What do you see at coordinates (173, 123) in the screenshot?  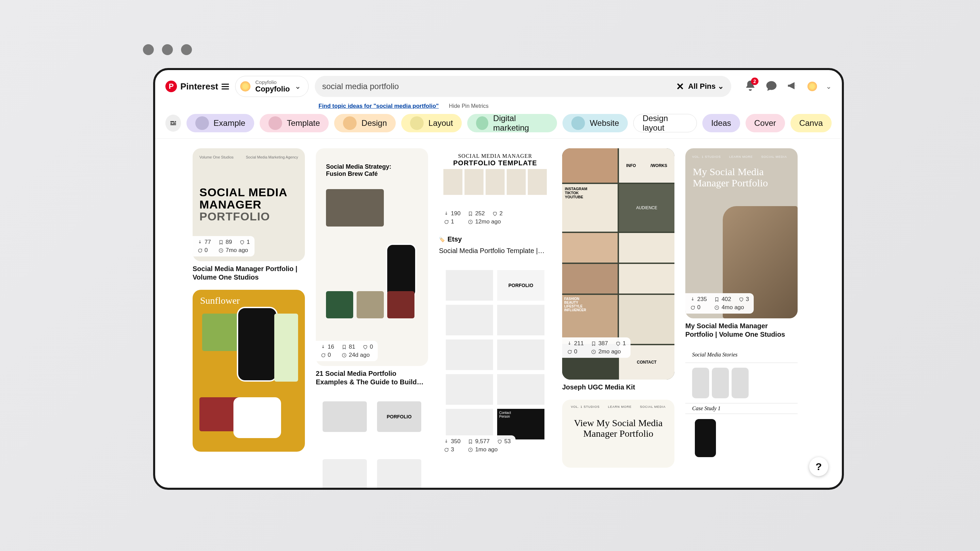 I see `sliders-icon` at bounding box center [173, 123].